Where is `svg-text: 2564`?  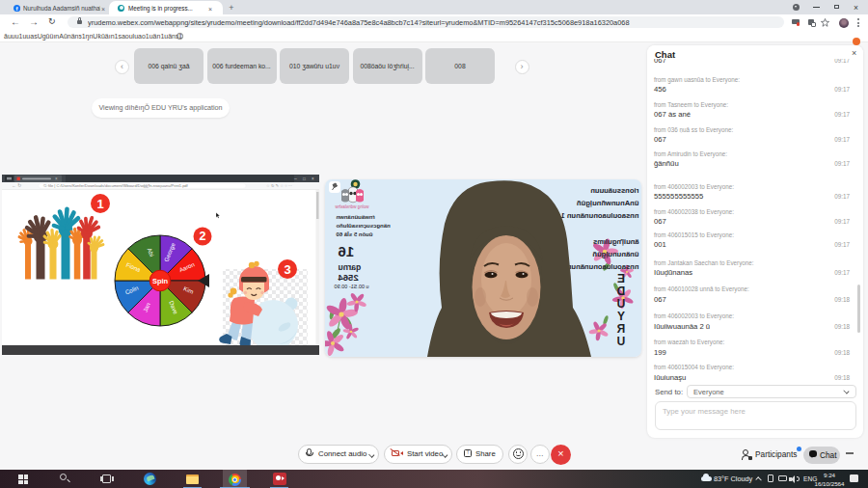
svg-text: 2564 is located at coordinates (347, 276).